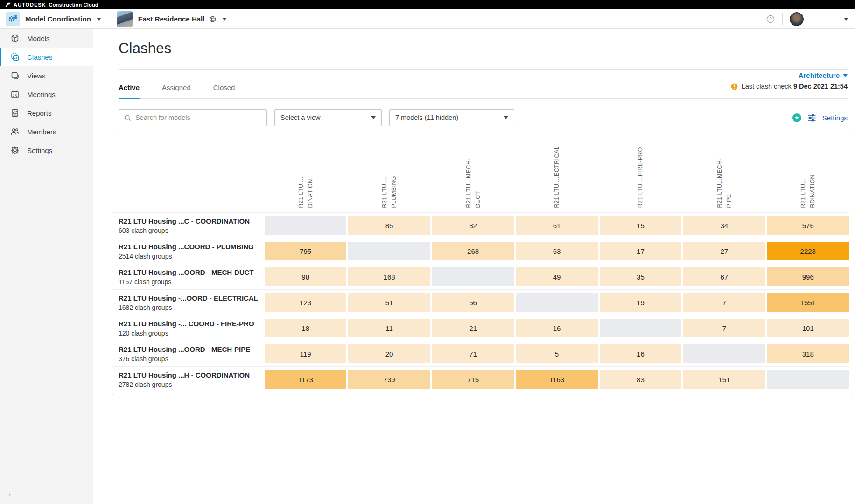  What do you see at coordinates (556, 379) in the screenshot?
I see `clash-cell: 1163` at bounding box center [556, 379].